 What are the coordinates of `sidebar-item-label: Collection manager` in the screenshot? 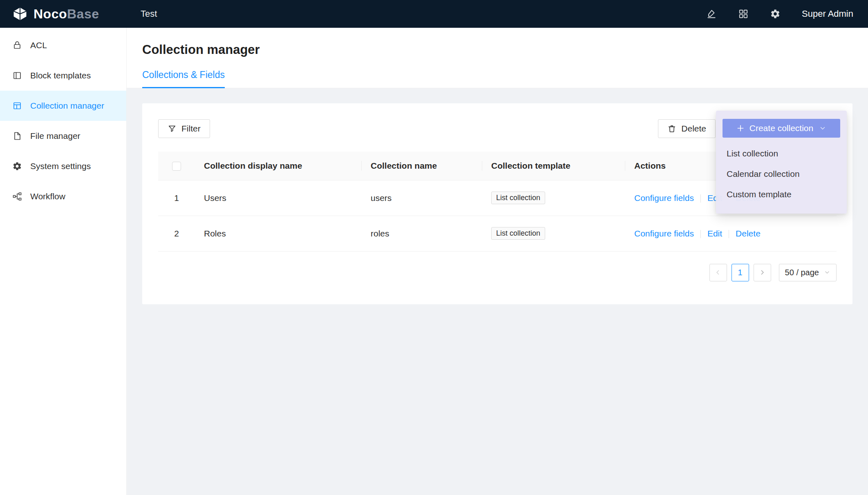 It's located at (67, 106).